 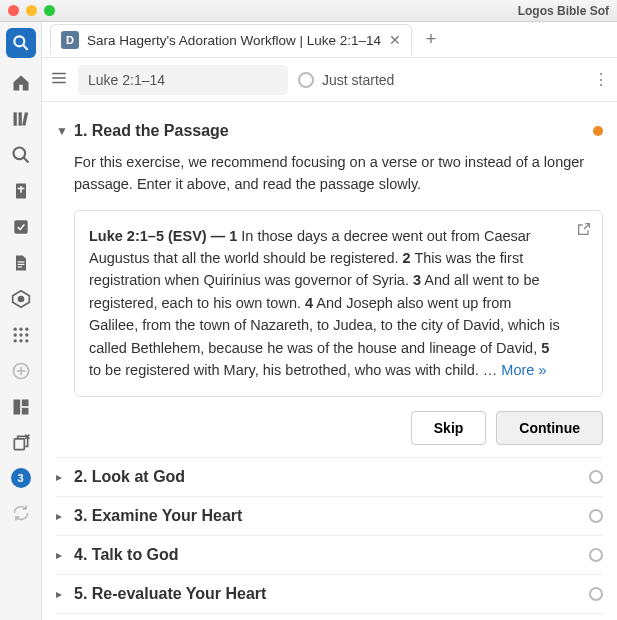 What do you see at coordinates (308, 11) in the screenshot?
I see `window-titlebar: Logos Bible Sof` at bounding box center [308, 11].